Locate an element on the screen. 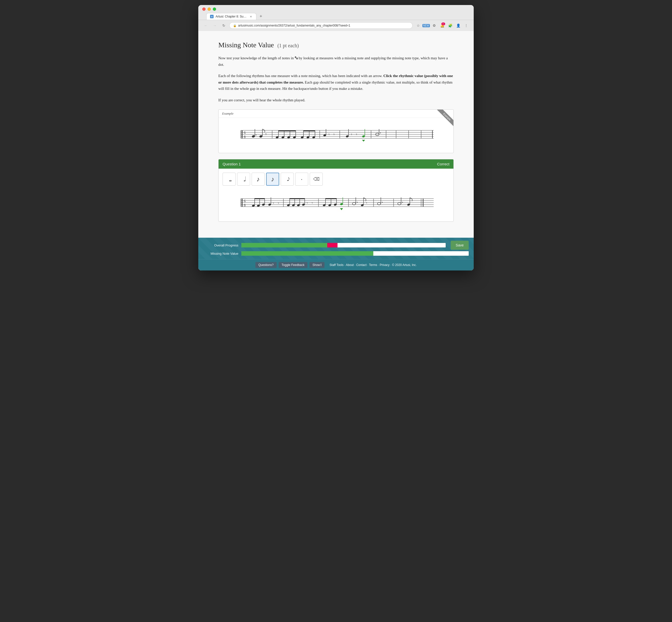  questions-button: Questions? is located at coordinates (266, 265).